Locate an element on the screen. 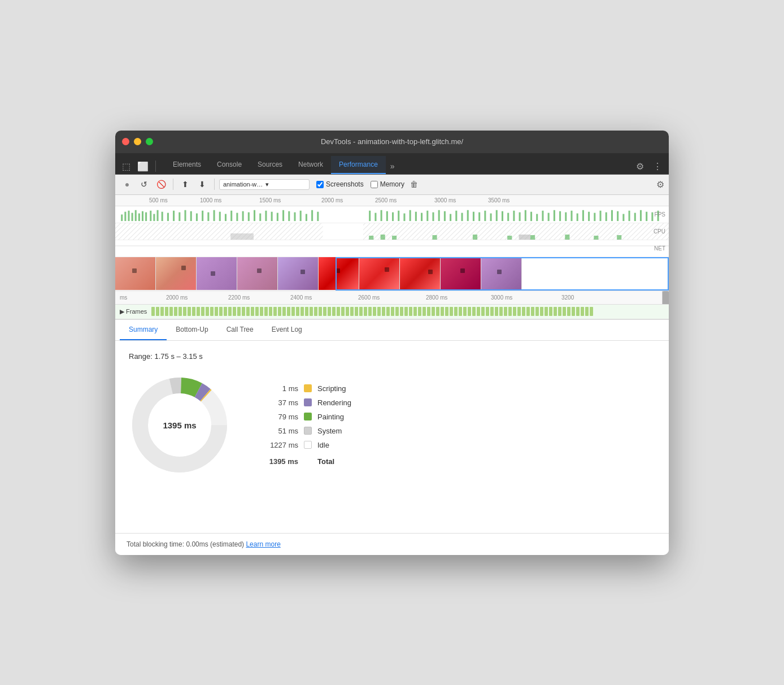 The height and width of the screenshot is (685, 784). cursor-icon: ⬚ is located at coordinates (127, 166).